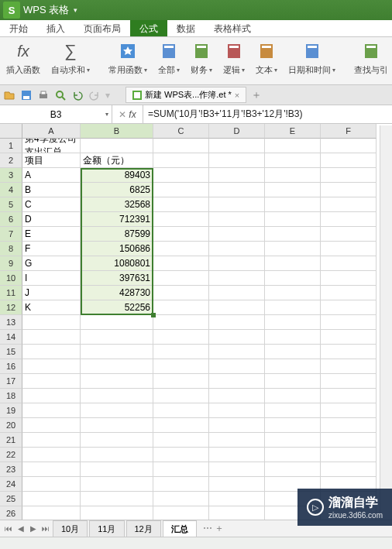 This screenshot has height=549, width=392. I want to click on row-header: 25, so click(11, 499).